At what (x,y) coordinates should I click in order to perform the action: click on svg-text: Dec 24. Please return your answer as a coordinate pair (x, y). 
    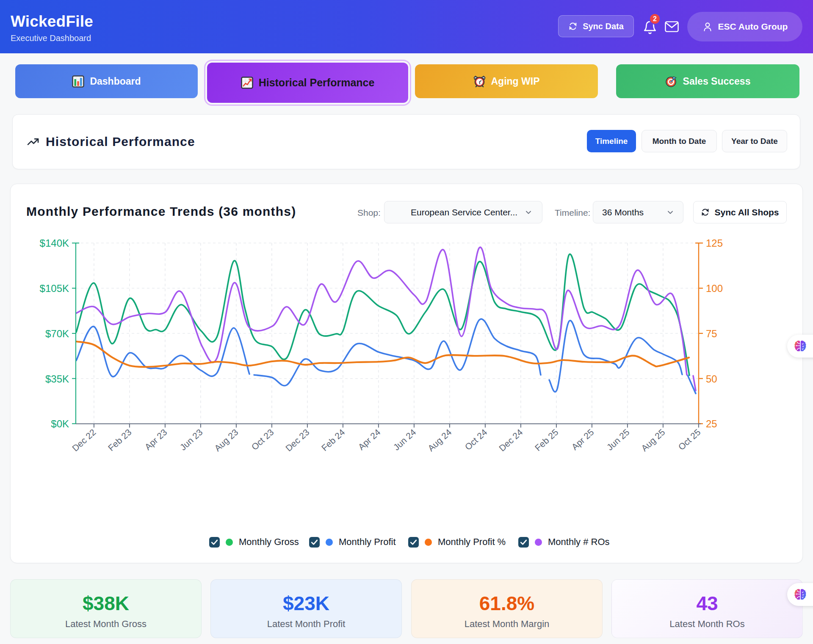
    Looking at the image, I should click on (511, 440).